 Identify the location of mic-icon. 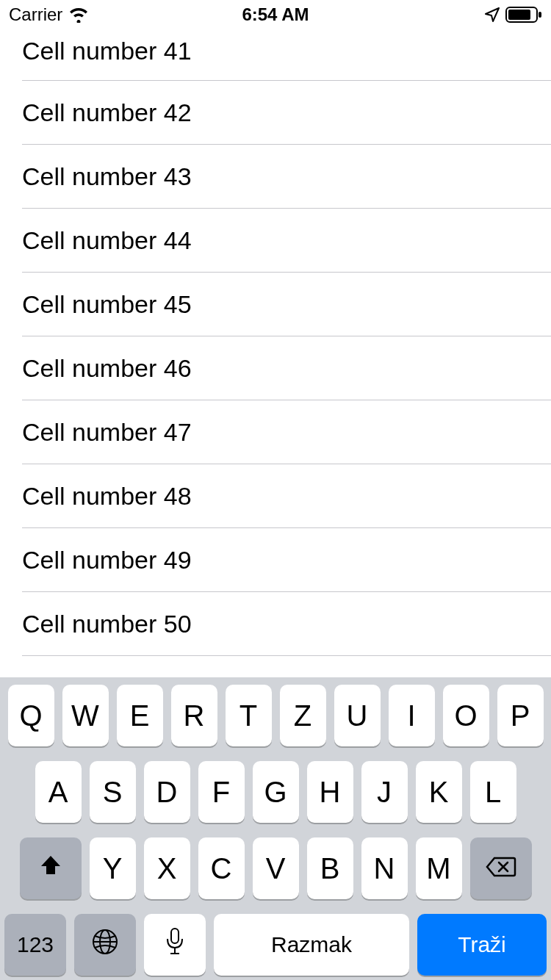
(175, 945).